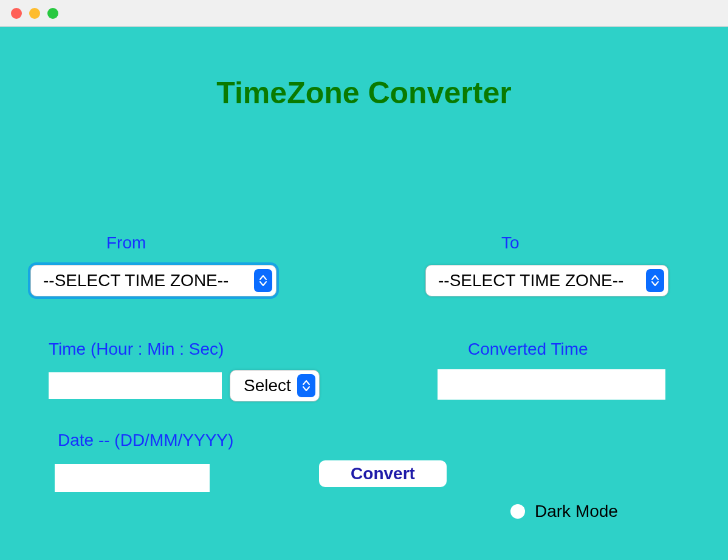  What do you see at coordinates (132, 478) in the screenshot?
I see `date-input` at bounding box center [132, 478].